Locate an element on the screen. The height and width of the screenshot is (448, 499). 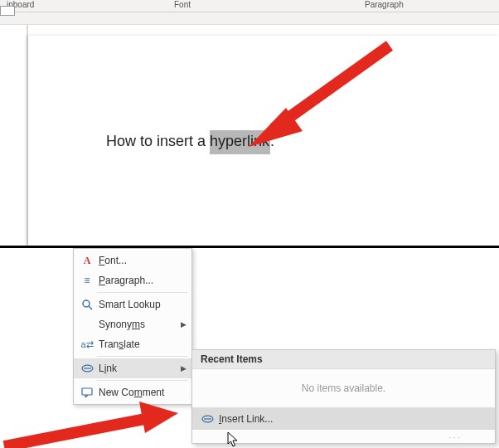
menu-item-font: A Font... is located at coordinates (133, 261).